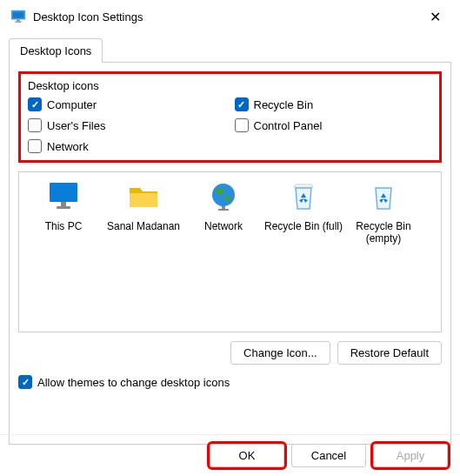 The width and height of the screenshot is (460, 476). I want to click on checkbox-label: Network, so click(68, 146).